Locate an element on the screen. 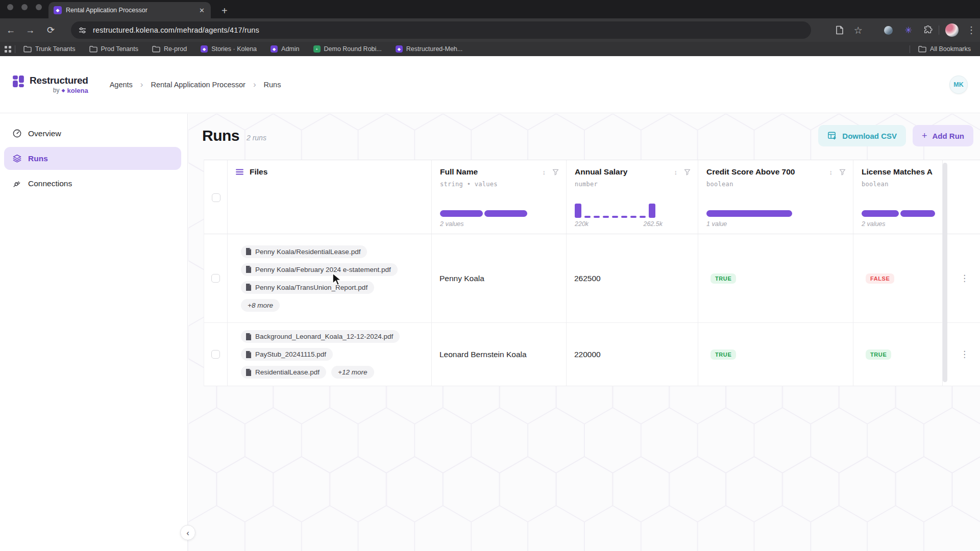 The image size is (980, 551). breadcrumb-agents: Agents is located at coordinates (121, 85).